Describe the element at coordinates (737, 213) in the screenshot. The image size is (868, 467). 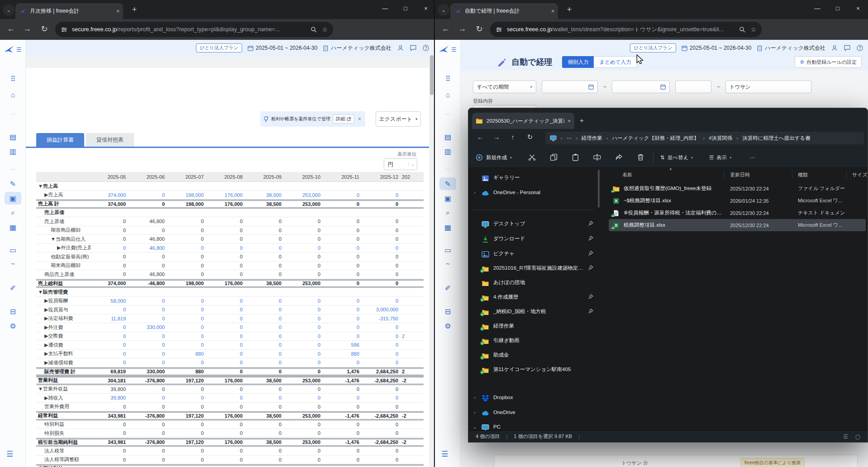
I see `file-row: ※役員報酬・源泉所得税・法定福利費の仕...2025/12/30 22:24テキ…` at that location.